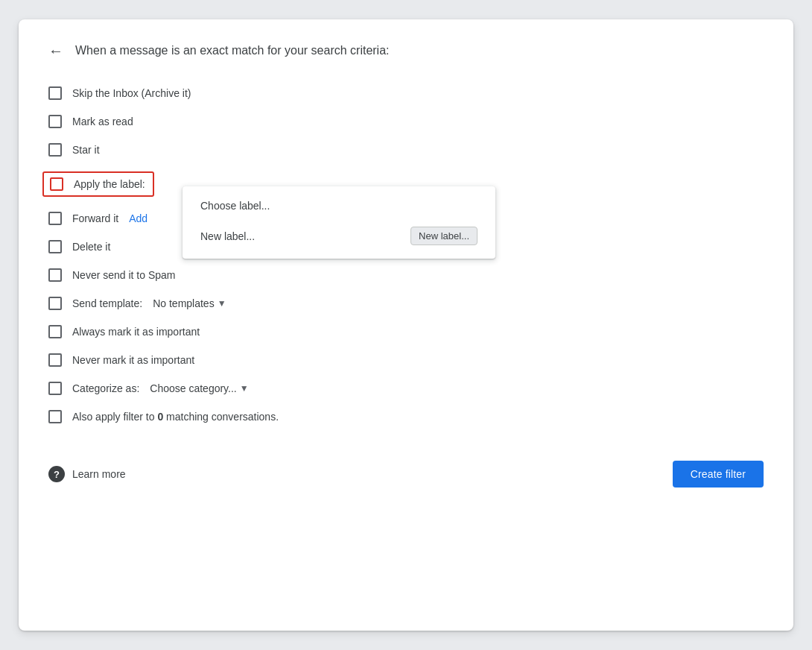 The width and height of the screenshot is (812, 650). Describe the element at coordinates (55, 303) in the screenshot. I see `checkbox-send-template` at that location.